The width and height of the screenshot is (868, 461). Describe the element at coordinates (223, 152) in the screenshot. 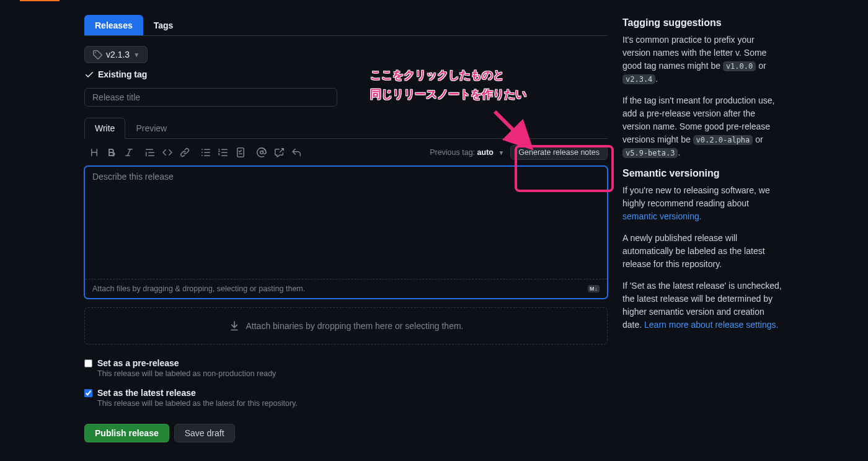

I see `ordered-list-icon` at that location.